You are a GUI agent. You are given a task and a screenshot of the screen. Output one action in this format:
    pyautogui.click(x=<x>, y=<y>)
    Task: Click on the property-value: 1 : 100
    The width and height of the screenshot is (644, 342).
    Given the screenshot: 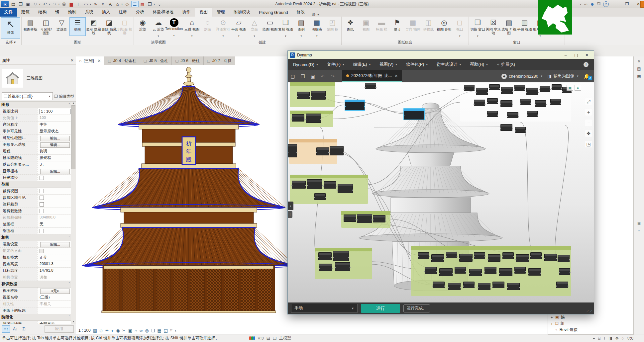 What is the action you would take?
    pyautogui.click(x=54, y=112)
    